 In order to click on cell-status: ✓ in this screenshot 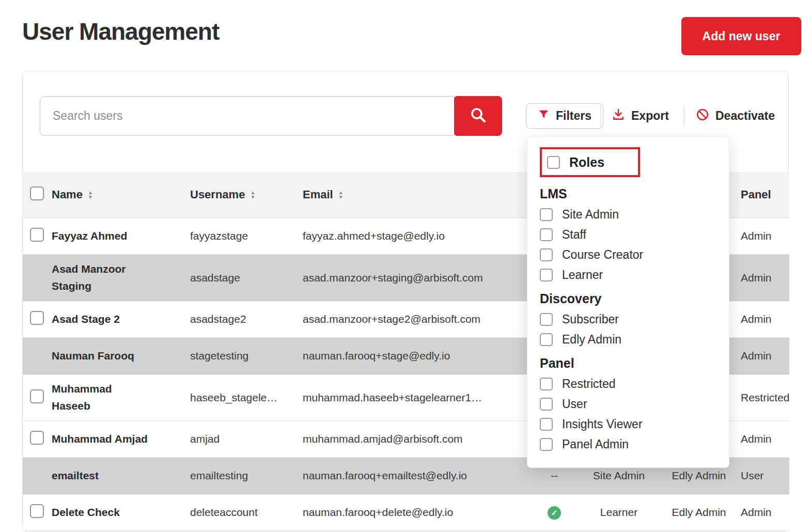, I will do `click(554, 512)`.